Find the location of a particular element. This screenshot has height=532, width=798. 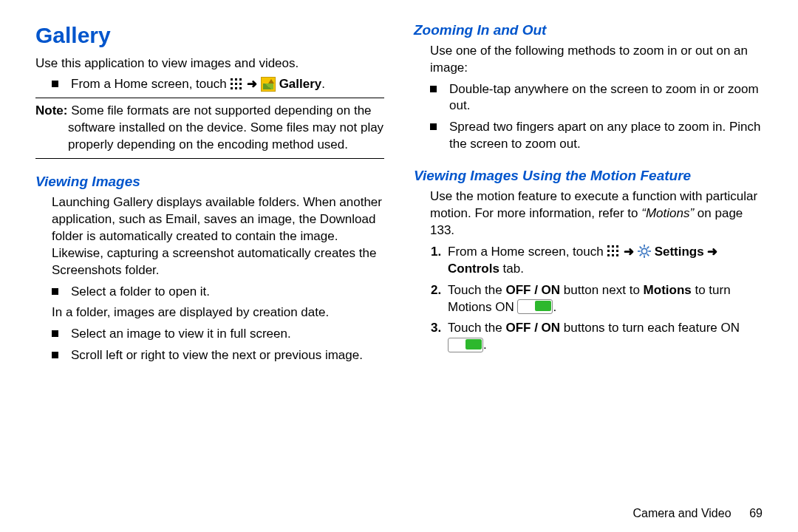

step1-prefix: From a Home screen, touch is located at coordinates (526, 251).